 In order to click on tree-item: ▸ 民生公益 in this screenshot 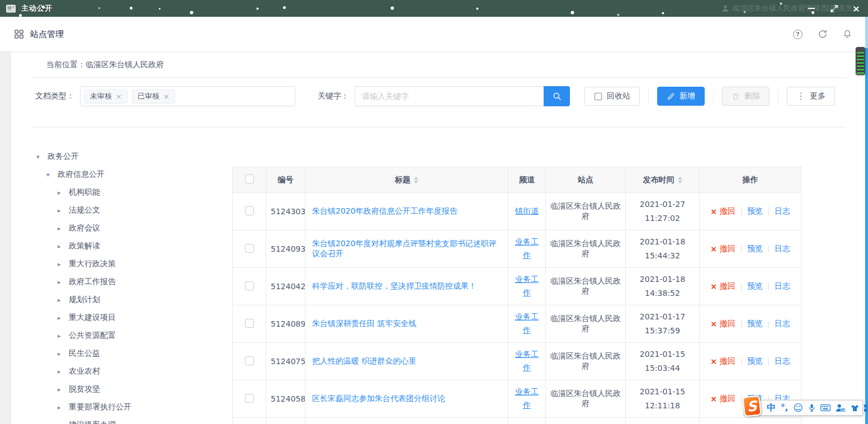, I will do `click(134, 354)`.